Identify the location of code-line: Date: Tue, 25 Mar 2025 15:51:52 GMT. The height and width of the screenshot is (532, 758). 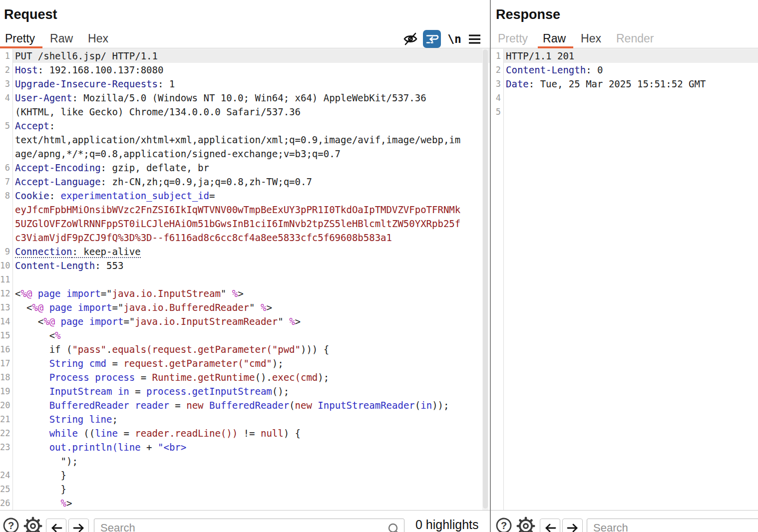
(631, 84).